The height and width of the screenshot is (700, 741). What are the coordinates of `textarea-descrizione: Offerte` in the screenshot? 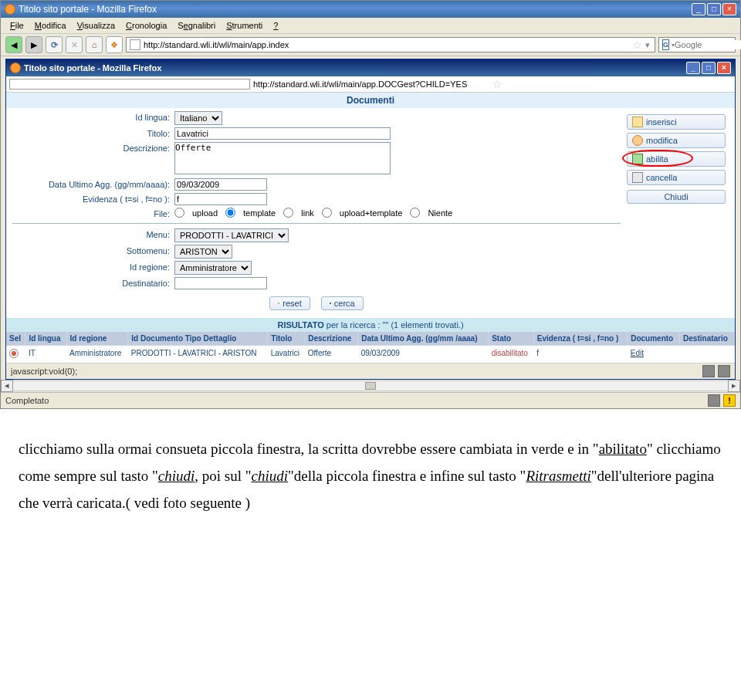 It's located at (283, 158).